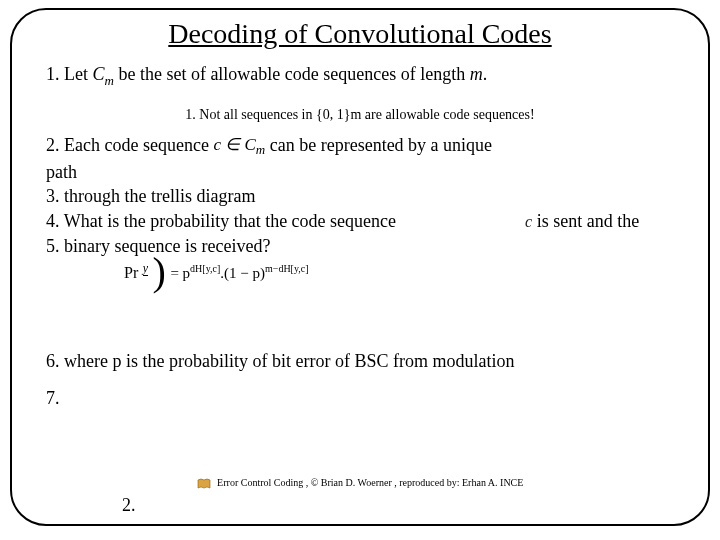  Describe the element at coordinates (363, 398) in the screenshot. I see `point-7: 7.` at that location.